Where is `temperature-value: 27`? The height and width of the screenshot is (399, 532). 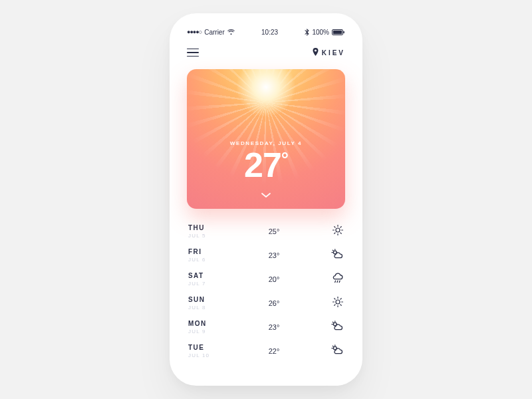
temperature-value: 27 is located at coordinates (263, 165).